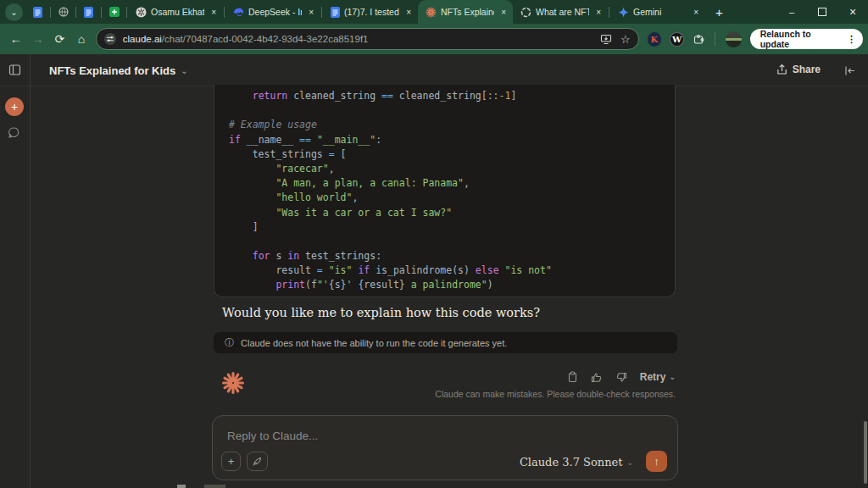  I want to click on tab-label: NFTs Explained, so click(468, 12).